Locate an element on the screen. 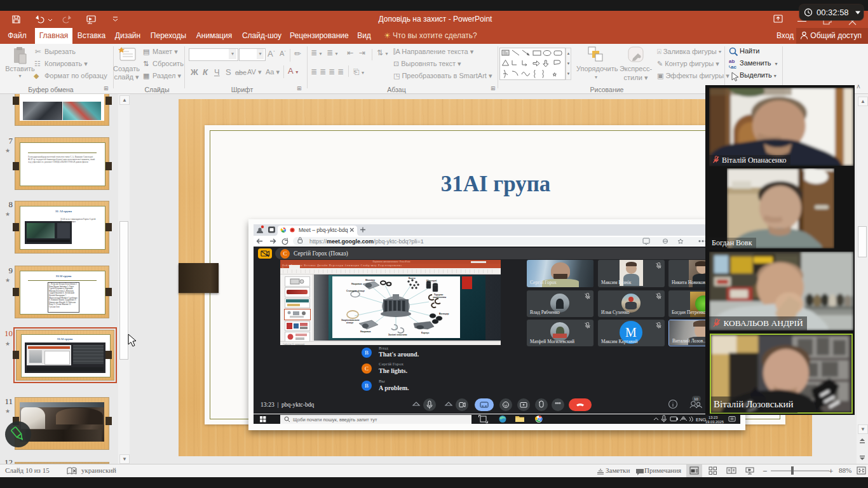 The height and width of the screenshot is (488, 868). svg-text: ac is located at coordinates (733, 67).